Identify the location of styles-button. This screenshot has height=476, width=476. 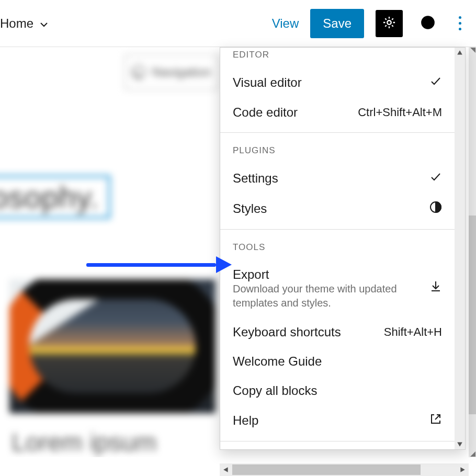
(428, 24).